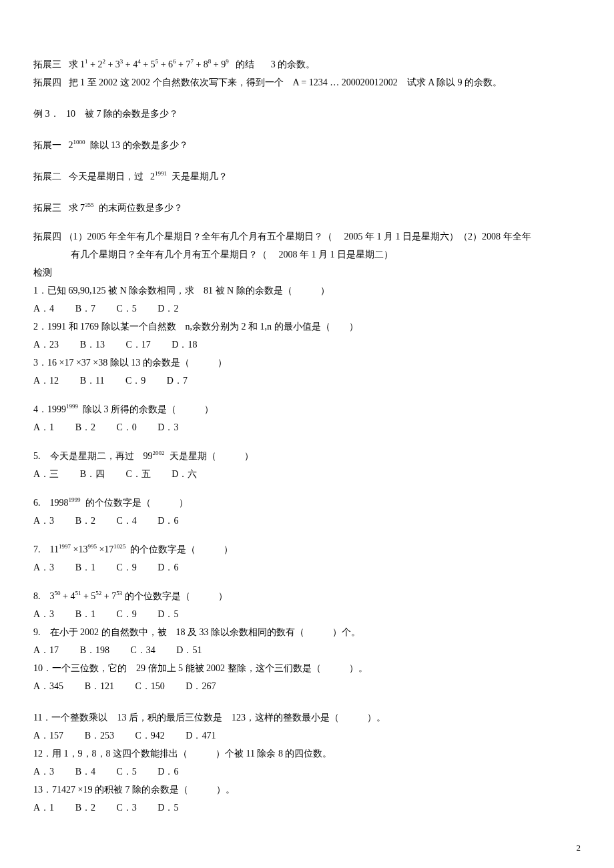 The width and height of the screenshot is (614, 868). Describe the element at coordinates (184, 474) in the screenshot. I see `opt-d: D．六` at that location.